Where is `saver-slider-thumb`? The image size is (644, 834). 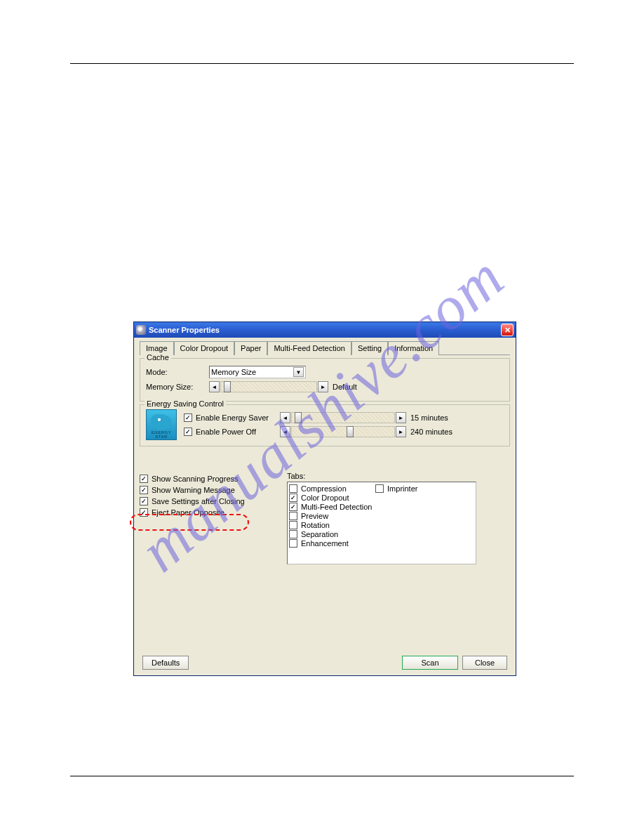
saver-slider-thumb is located at coordinates (298, 418).